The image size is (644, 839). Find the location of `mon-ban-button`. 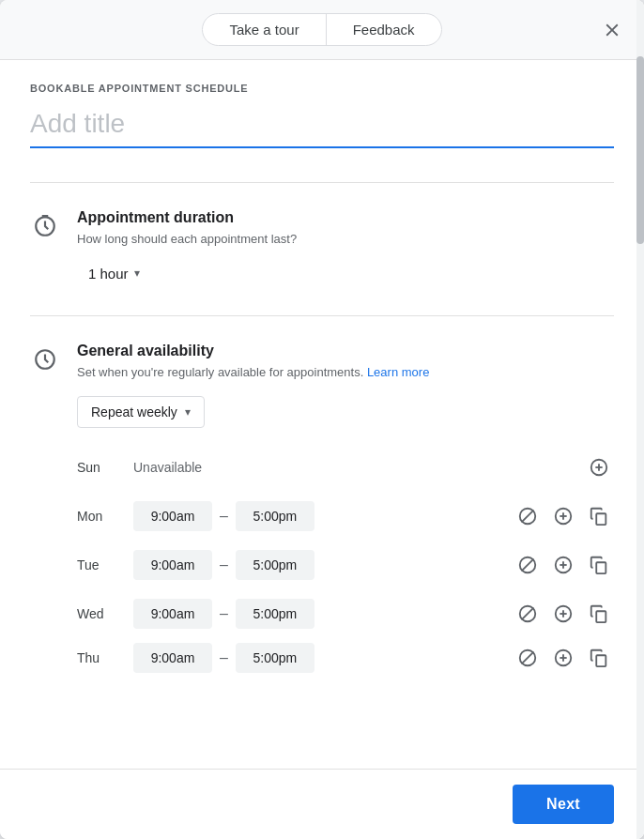

mon-ban-button is located at coordinates (528, 516).